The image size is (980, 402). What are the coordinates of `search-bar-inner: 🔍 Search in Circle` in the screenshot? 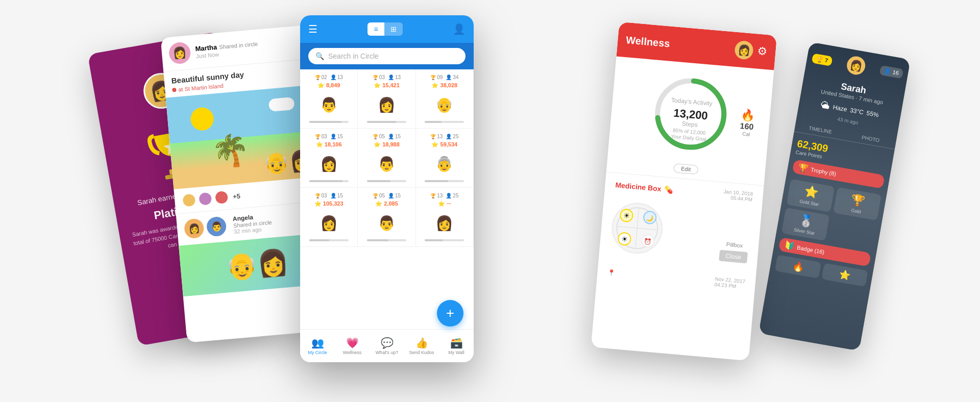 It's located at (387, 56).